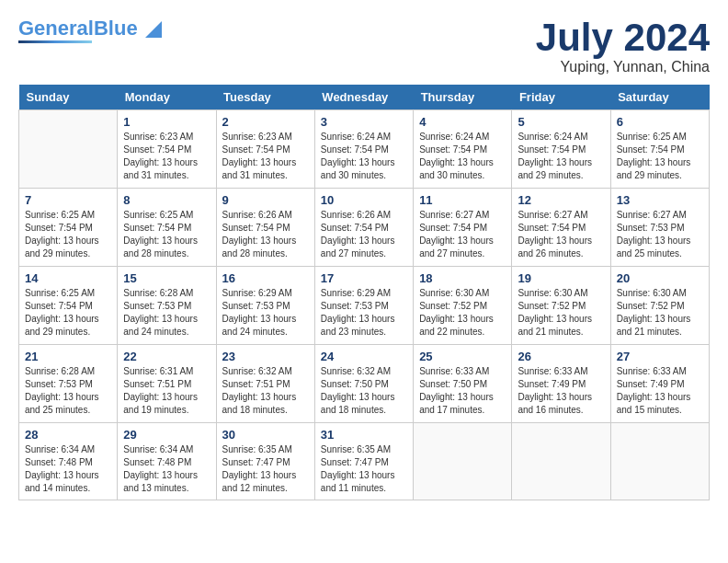 This screenshot has width=728, height=563. Describe the element at coordinates (561, 228) in the screenshot. I see `table-row: 12Sunrise: 6:27 AM Sunset: 7:54 PM Dayli…` at that location.